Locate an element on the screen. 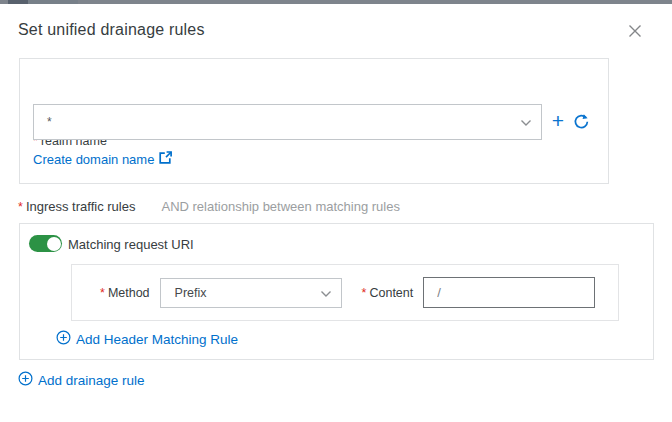 The image size is (672, 422). create-domain-name-link-label: Create domain name is located at coordinates (94, 160).